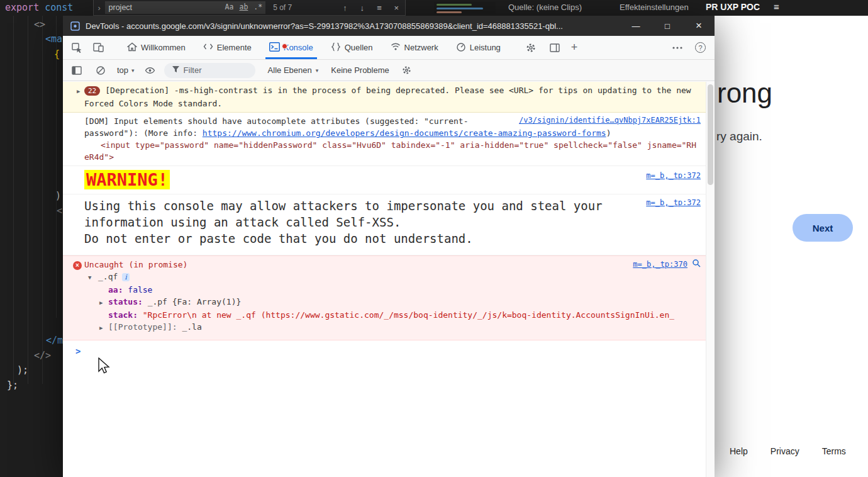 Image resolution: width=868 pixels, height=477 pixels. I want to click on console-scrollbar, so click(710, 279).